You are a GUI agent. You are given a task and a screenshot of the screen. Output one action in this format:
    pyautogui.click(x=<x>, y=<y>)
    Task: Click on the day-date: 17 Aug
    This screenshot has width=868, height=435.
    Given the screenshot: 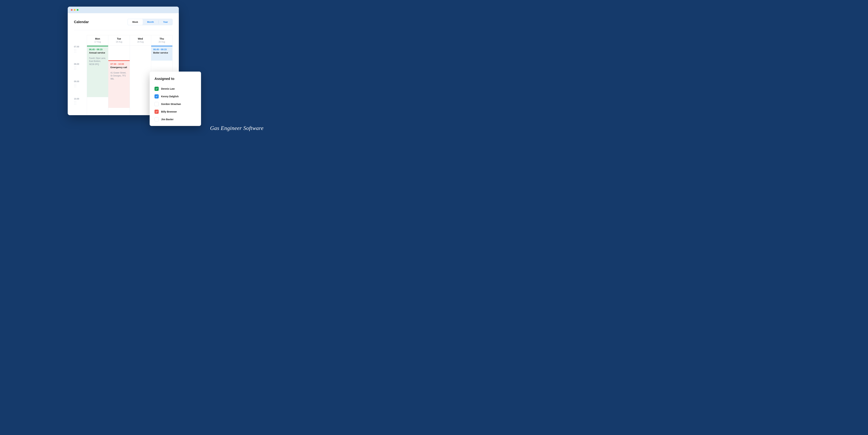 What is the action you would take?
    pyautogui.click(x=98, y=42)
    